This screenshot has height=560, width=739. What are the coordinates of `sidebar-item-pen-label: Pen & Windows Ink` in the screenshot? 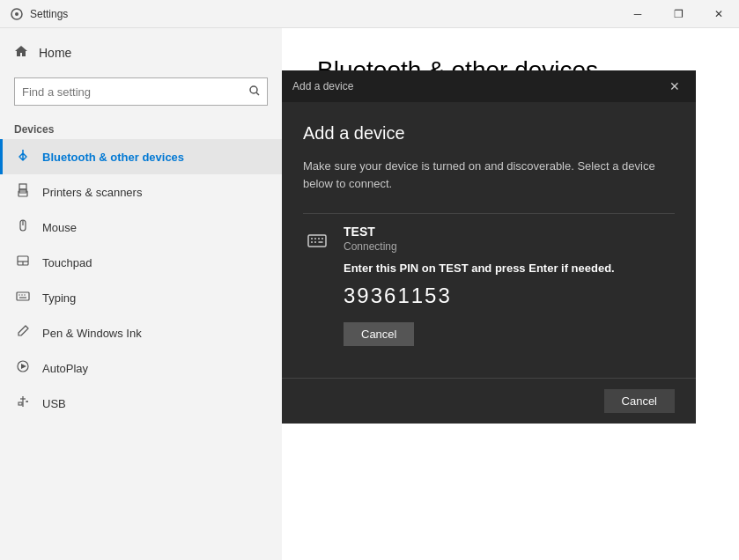 It's located at (92, 333).